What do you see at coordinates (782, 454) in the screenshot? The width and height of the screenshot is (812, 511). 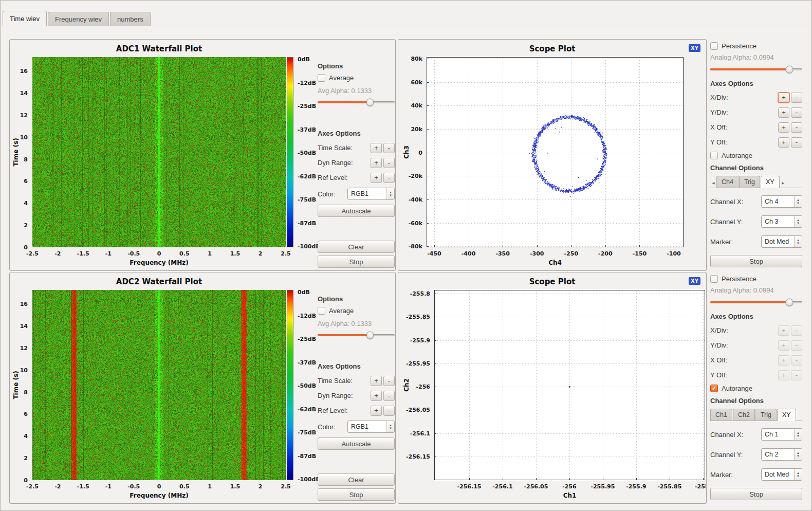 I see `channel-y-spinbox: Ch 2 ▴ ▾` at bounding box center [782, 454].